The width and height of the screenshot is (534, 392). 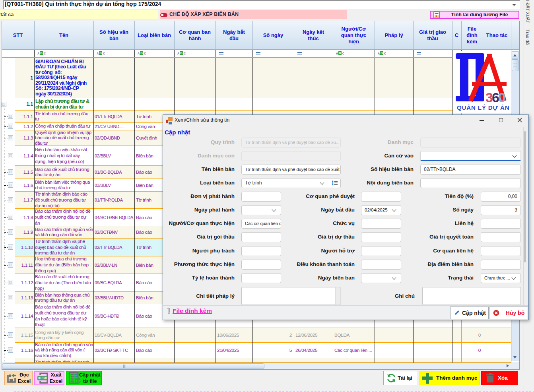 I want to click on svg-text: QUẢN LÝ DỰ ÁN, so click(x=483, y=107).